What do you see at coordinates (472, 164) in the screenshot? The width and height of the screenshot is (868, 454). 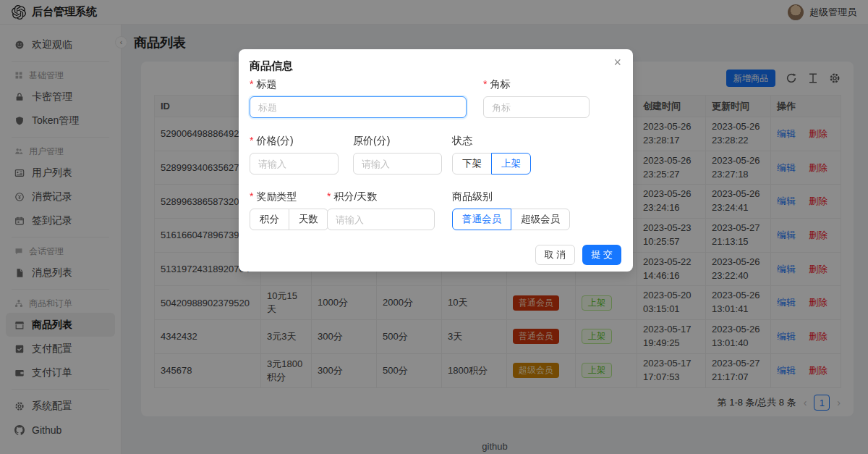 I see `status-option-off: 下架` at bounding box center [472, 164].